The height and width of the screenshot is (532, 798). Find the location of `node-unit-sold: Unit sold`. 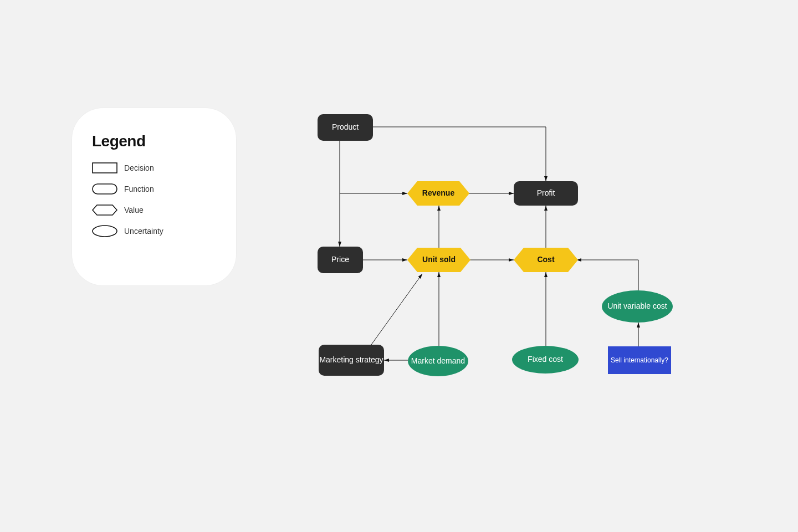

node-unit-sold: Unit sold is located at coordinates (439, 260).